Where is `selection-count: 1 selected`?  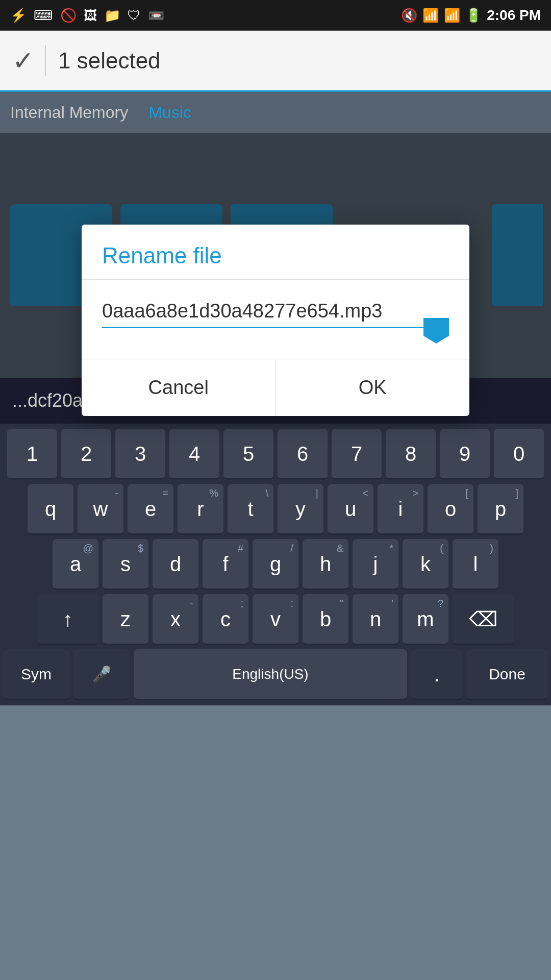
selection-count: 1 selected is located at coordinates (109, 61).